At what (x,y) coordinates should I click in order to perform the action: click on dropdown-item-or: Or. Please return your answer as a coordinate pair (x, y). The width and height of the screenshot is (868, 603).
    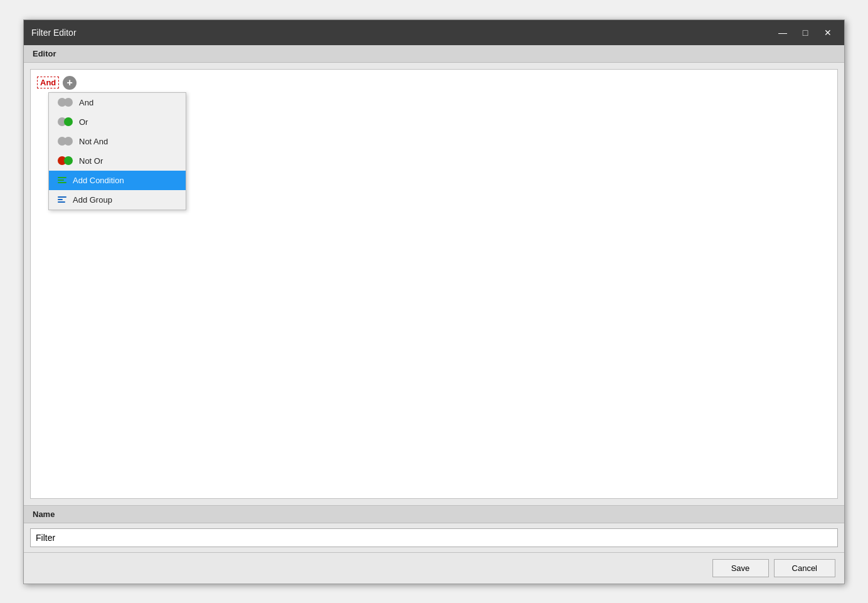
    Looking at the image, I should click on (117, 122).